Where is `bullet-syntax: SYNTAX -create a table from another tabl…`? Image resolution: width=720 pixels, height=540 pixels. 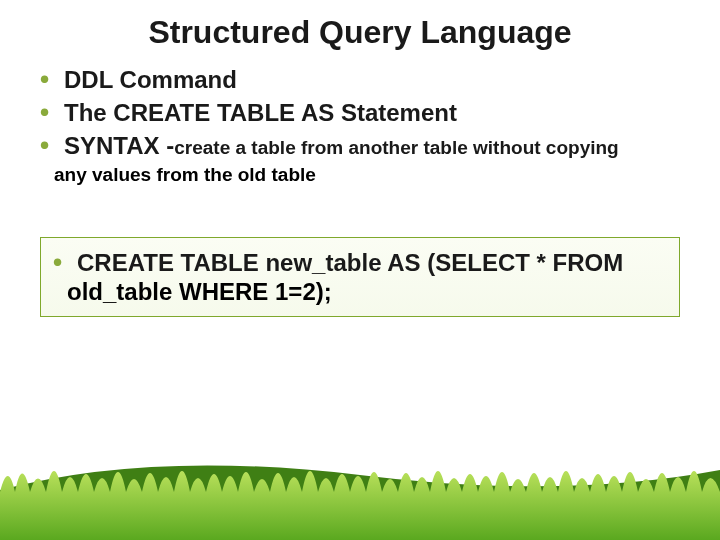
bullet-syntax: SYNTAX -create a table from another tabl… is located at coordinates (365, 146).